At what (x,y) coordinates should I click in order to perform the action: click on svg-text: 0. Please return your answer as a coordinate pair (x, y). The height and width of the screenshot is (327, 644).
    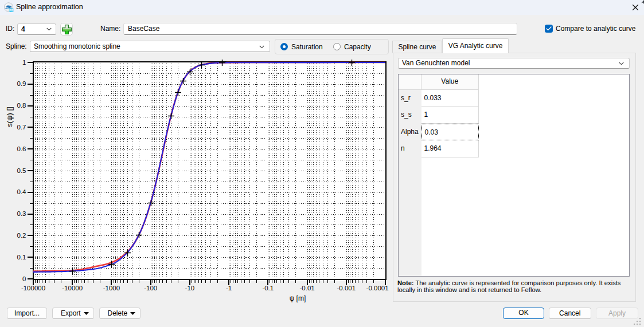
    Looking at the image, I should click on (24, 279).